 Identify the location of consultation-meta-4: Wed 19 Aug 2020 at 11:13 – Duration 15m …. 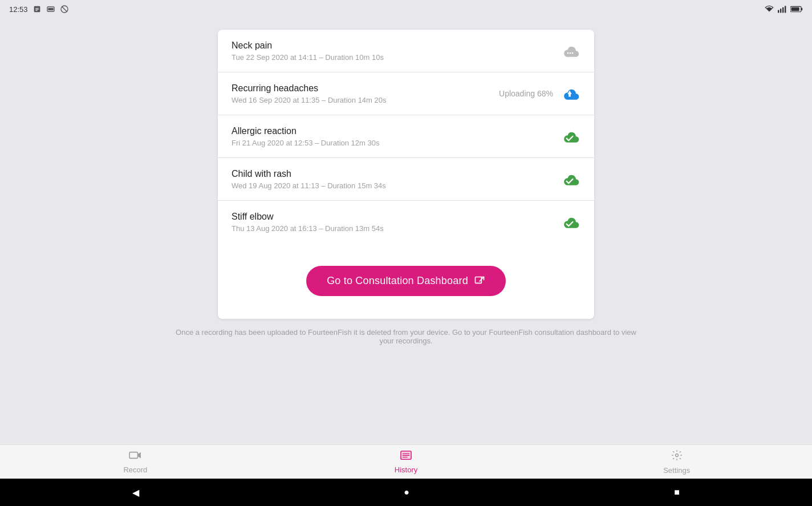
(309, 186).